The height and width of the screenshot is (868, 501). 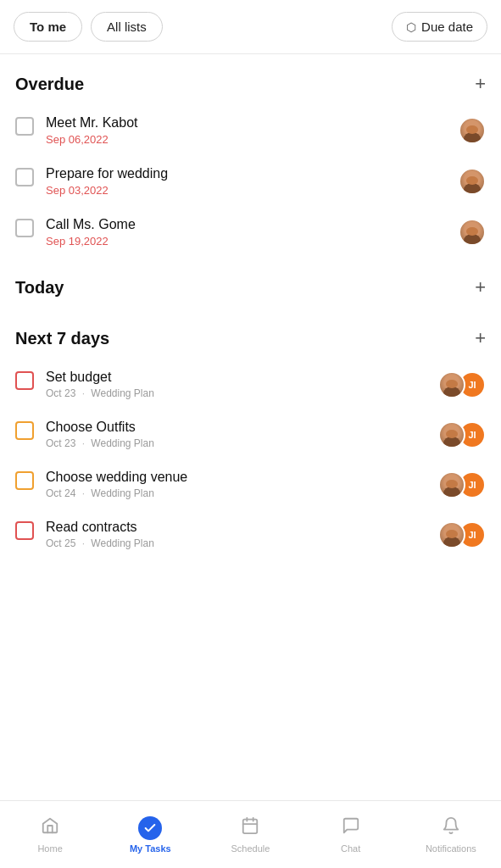 What do you see at coordinates (251, 834) in the screenshot?
I see `bottom-nav: Home My Tasks Schedule Chat` at bounding box center [251, 834].